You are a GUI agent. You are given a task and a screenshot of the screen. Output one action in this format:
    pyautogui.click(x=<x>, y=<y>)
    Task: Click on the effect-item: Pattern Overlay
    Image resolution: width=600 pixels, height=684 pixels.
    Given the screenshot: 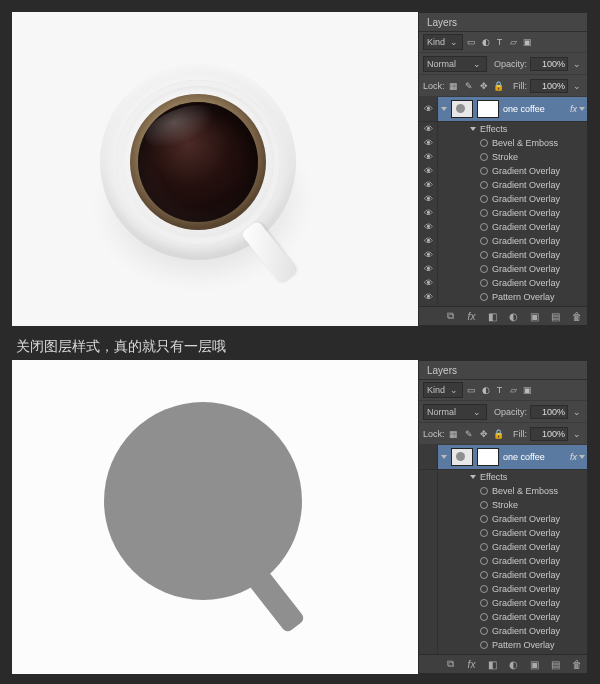 What is the action you would take?
    pyautogui.click(x=503, y=645)
    